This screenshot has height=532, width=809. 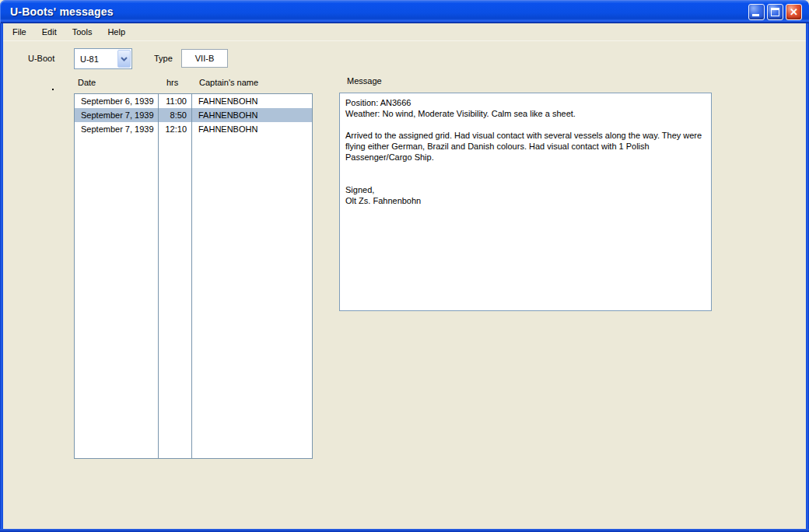 What do you see at coordinates (117, 32) in the screenshot?
I see `menu-help: Help` at bounding box center [117, 32].